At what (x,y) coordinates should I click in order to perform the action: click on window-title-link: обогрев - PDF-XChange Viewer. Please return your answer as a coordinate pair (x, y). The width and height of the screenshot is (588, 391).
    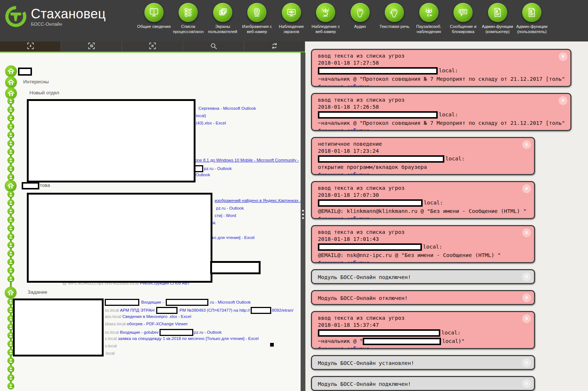
    Looking at the image, I should click on (157, 324).